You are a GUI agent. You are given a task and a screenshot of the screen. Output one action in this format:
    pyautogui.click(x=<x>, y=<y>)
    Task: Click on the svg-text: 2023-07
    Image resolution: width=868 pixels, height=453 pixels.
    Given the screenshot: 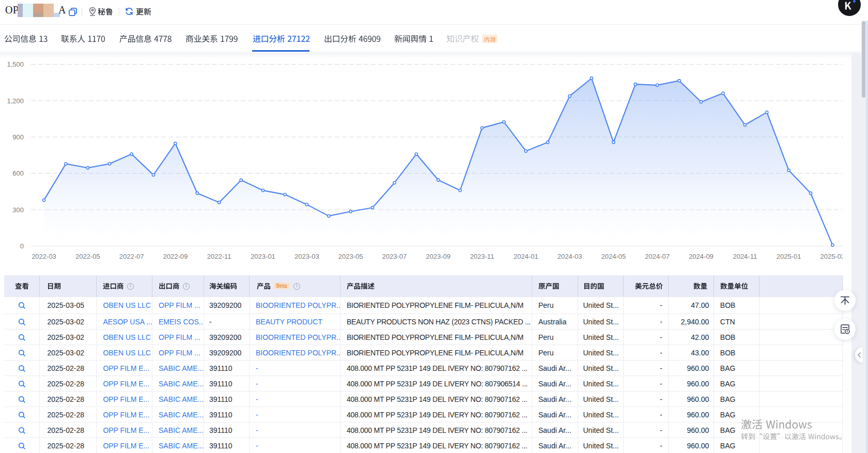 What is the action you would take?
    pyautogui.click(x=395, y=256)
    